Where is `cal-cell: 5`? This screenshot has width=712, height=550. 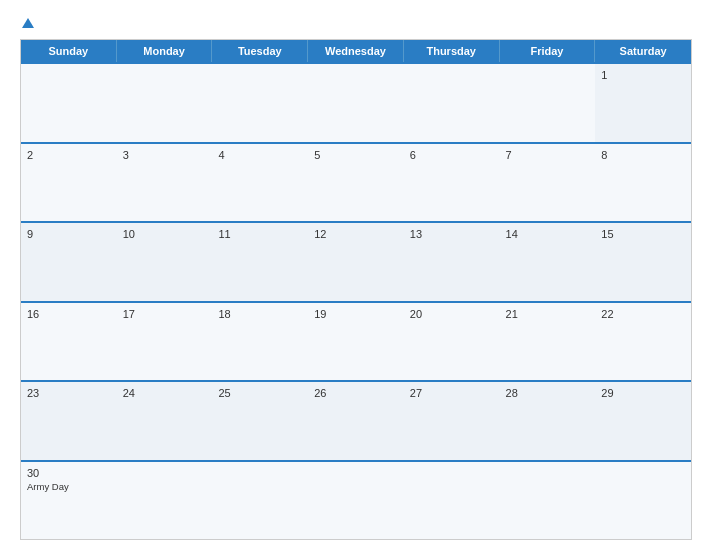 cal-cell: 5 is located at coordinates (356, 183).